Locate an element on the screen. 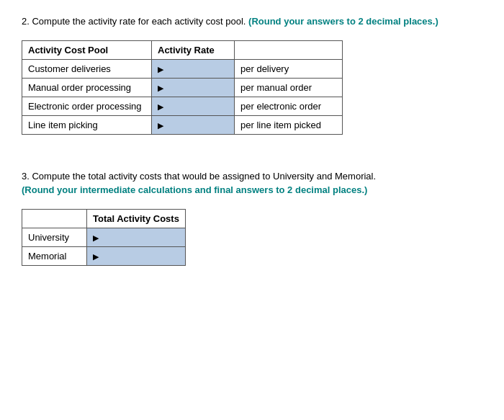 This screenshot has height=420, width=504. header-total-activity-costs: Total Activity Costs is located at coordinates (137, 218).